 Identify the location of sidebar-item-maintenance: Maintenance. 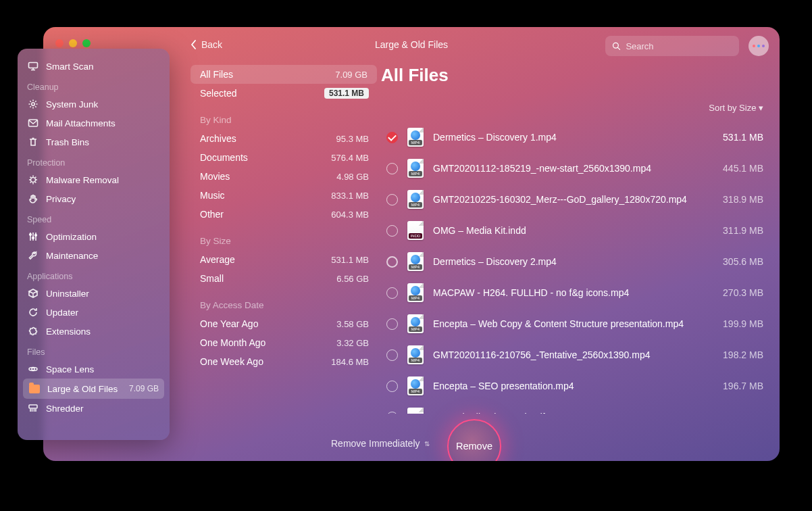
(93, 256).